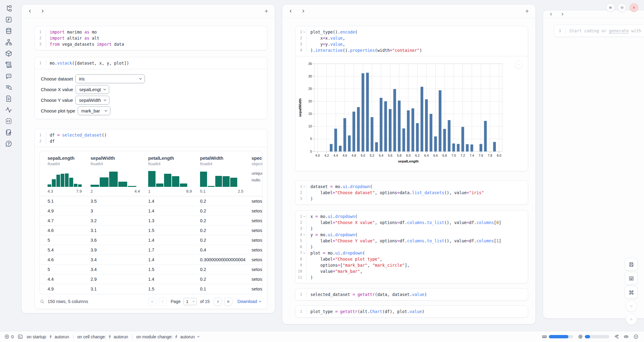 The image size is (644, 342). What do you see at coordinates (102, 337) in the screenshot?
I see `on-cell-change-setting: on cell change: autorun` at bounding box center [102, 337].